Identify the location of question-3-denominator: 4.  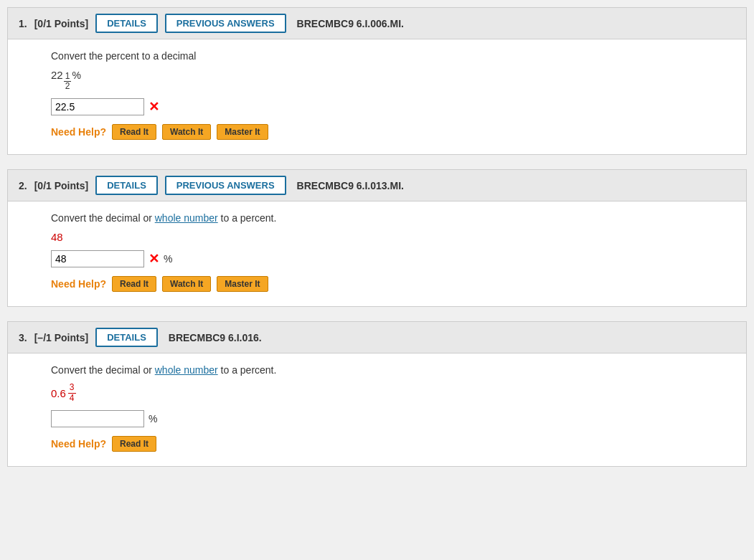
(72, 399).